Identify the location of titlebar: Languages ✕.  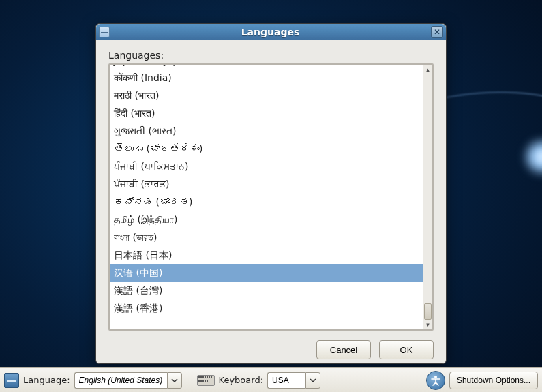
(271, 32).